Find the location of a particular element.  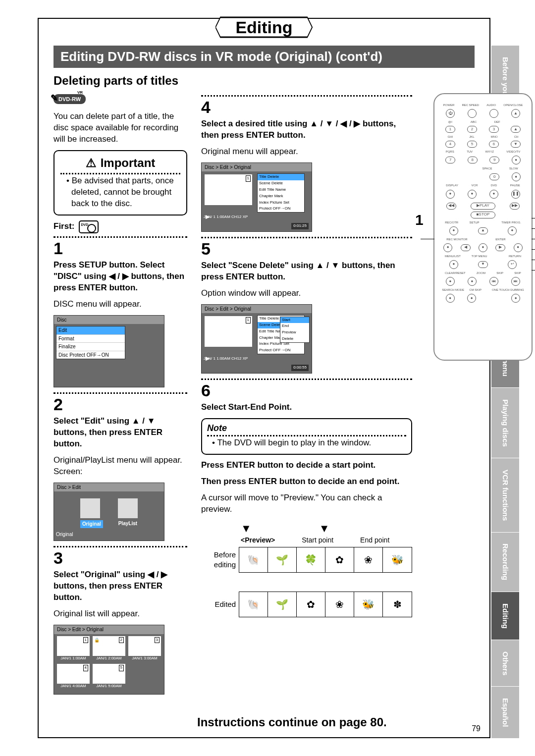

display-button: ● is located at coordinates (450, 194).